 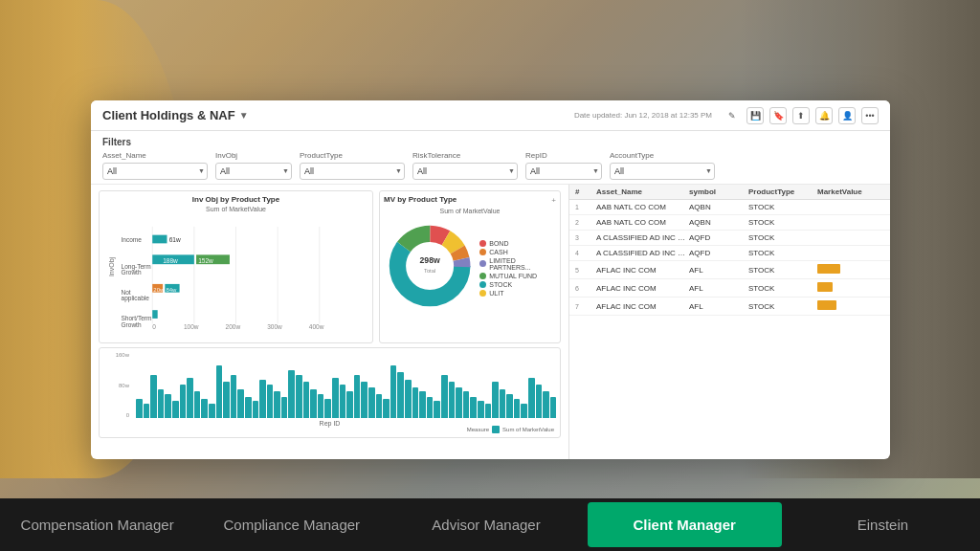 What do you see at coordinates (718, 191) in the screenshot?
I see `col-symbol: symbol` at bounding box center [718, 191].